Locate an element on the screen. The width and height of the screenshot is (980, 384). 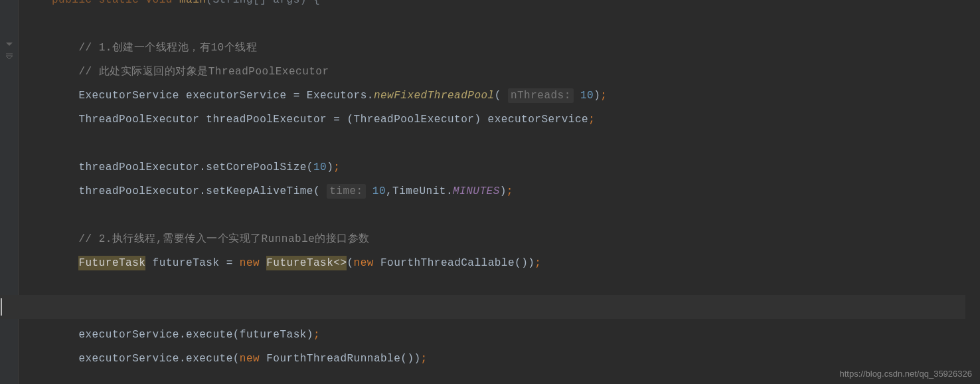
editor-gutter is located at coordinates (9, 192).